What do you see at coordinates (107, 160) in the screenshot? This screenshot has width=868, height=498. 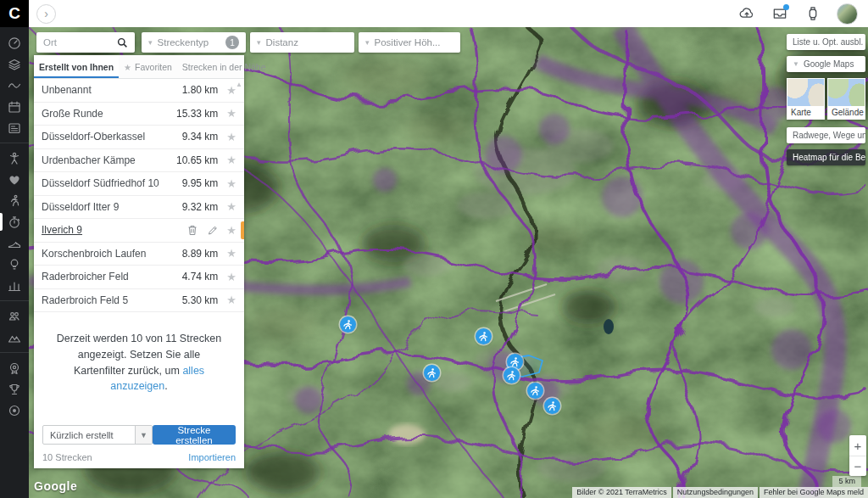 I see `route-name: Urdenbacher Kämpe` at bounding box center [107, 160].